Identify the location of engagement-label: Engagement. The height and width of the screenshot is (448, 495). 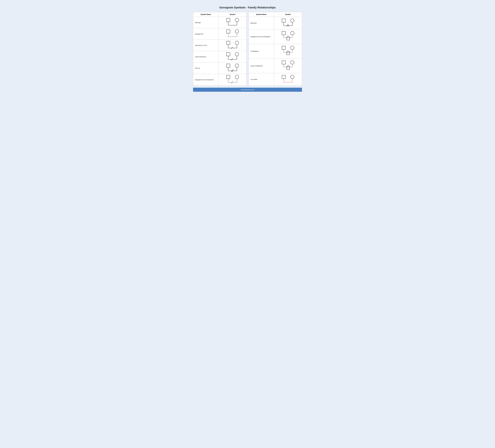
(206, 34).